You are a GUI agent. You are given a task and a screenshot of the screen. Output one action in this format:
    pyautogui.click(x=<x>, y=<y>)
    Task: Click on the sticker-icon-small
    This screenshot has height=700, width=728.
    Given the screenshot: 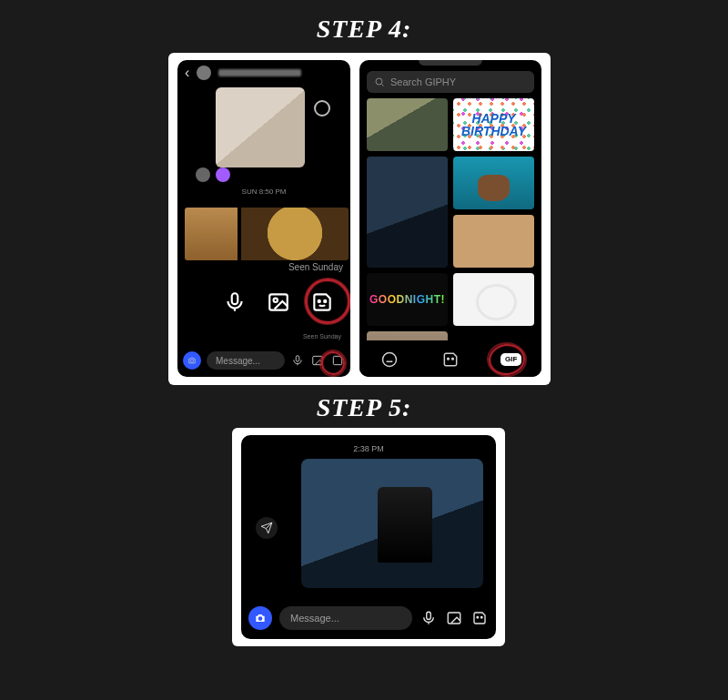 What is the action you would take?
    pyautogui.click(x=338, y=360)
    